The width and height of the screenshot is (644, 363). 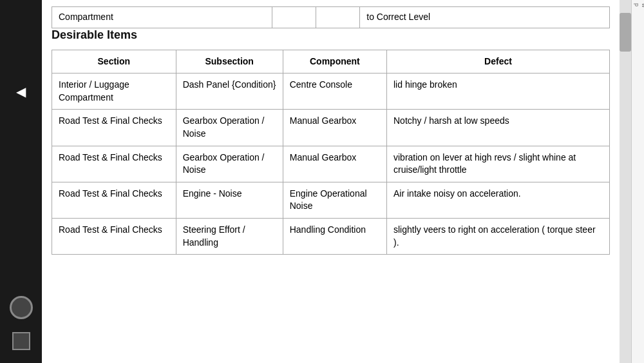 I want to click on cell-defect: lid hinge broken, so click(x=498, y=92).